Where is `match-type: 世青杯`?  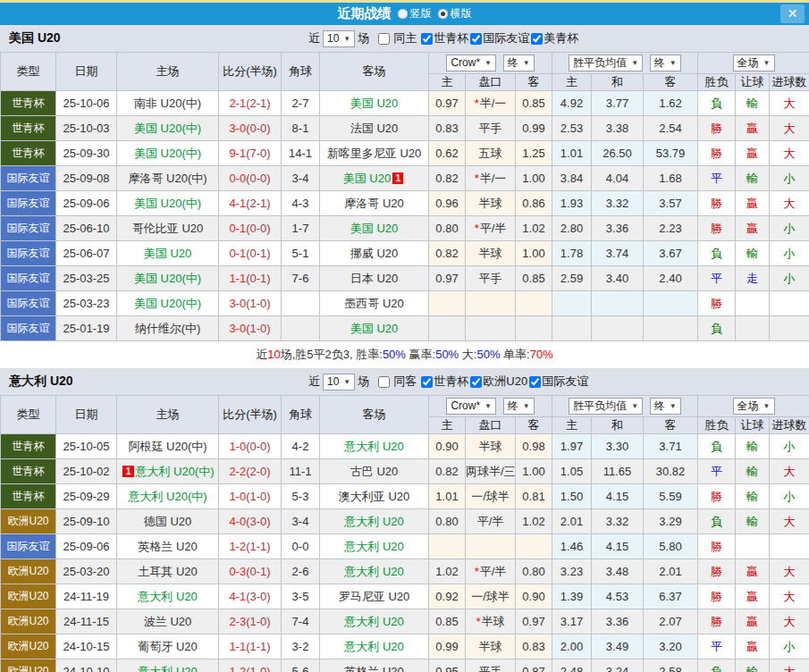
match-type: 世青杯 is located at coordinates (29, 447).